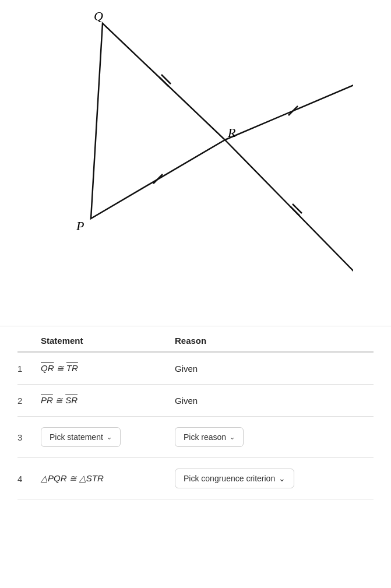 This screenshot has height=588, width=391. I want to click on pick-reason-chevron-icon: ⌄, so click(232, 437).